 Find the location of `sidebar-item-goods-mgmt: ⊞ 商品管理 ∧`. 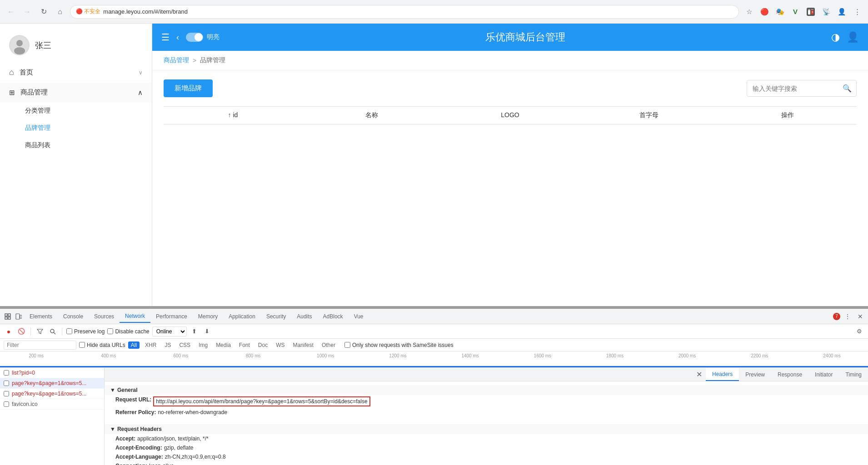

sidebar-item-goods-mgmt: ⊞ 商品管理 ∧ is located at coordinates (76, 93).